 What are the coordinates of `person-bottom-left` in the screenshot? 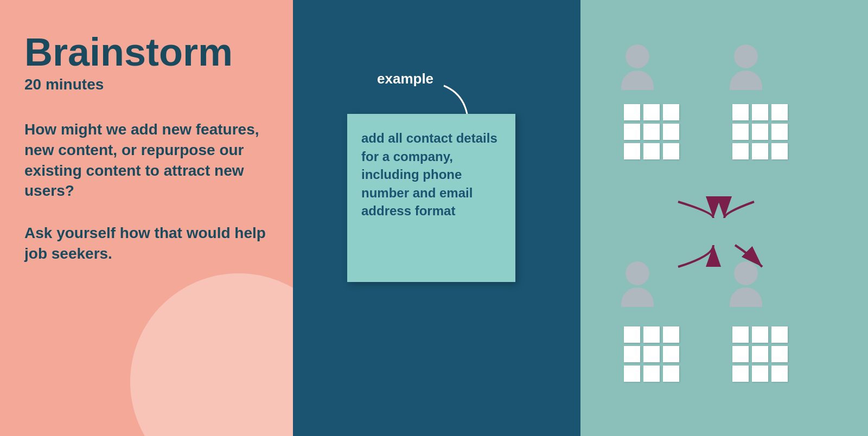 It's located at (637, 284).